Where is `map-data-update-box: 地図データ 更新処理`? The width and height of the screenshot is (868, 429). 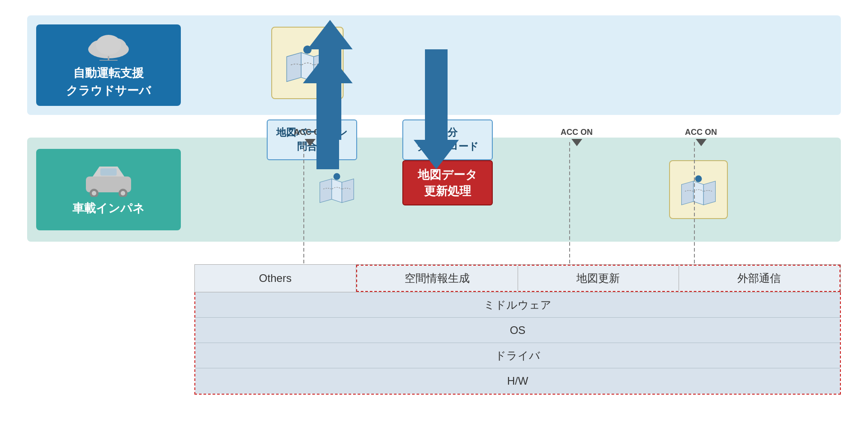
map-data-update-box: 地図データ 更新処理 is located at coordinates (448, 183).